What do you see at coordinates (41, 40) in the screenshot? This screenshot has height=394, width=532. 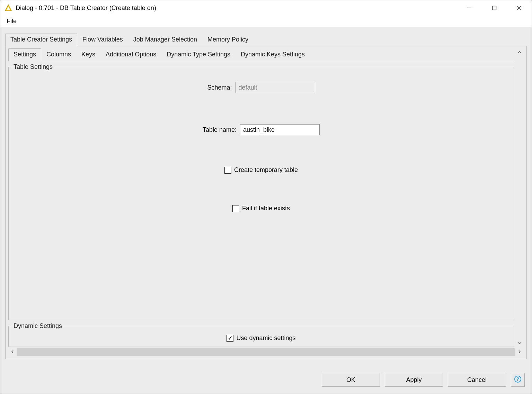 I see `tab-table-creator-settings: Table Creator Settings` at bounding box center [41, 40].